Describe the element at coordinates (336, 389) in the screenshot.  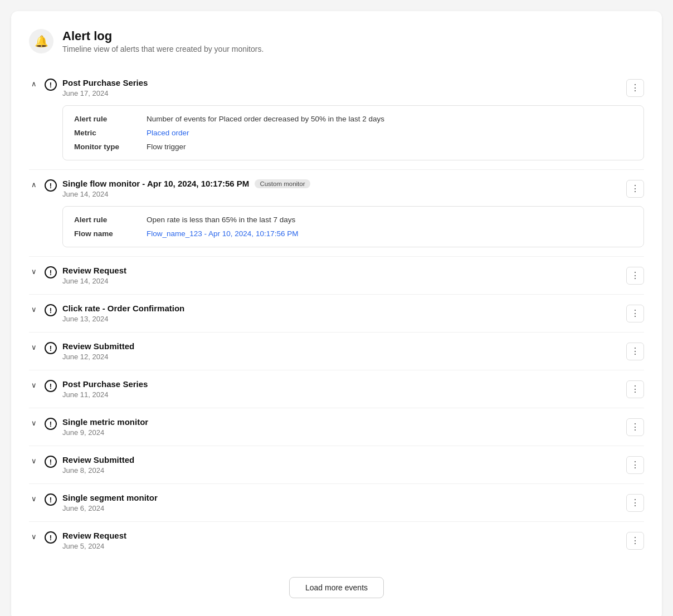
I see `alert-item: ∨ ! Post Purchase Series June 11, 2024 ⋮` at that location.